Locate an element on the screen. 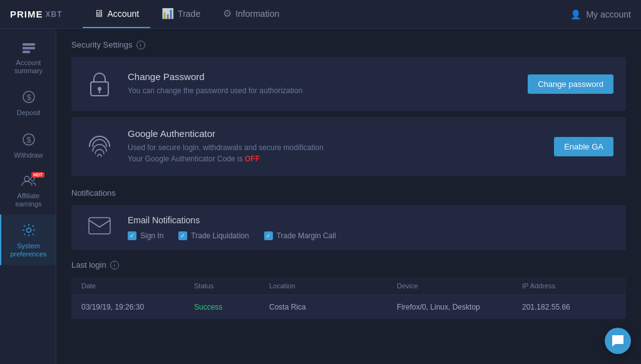 The height and width of the screenshot is (364, 641). change-password-action: Change password is located at coordinates (571, 84).